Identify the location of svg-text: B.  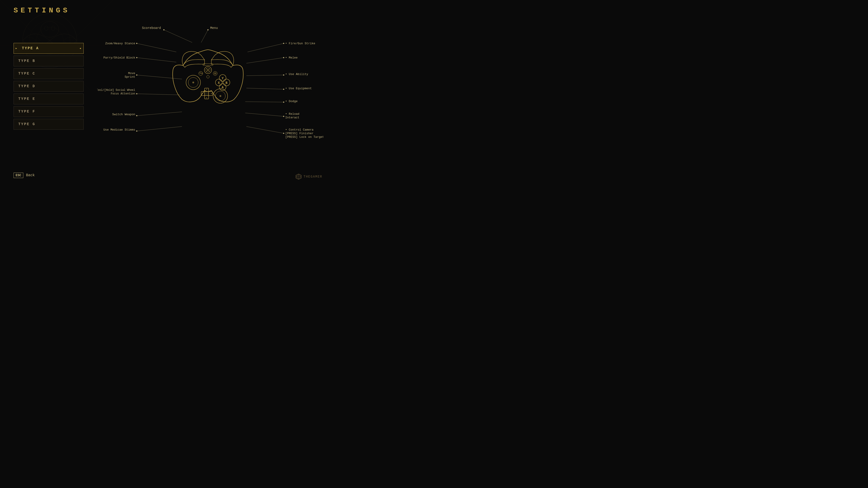
(226, 83).